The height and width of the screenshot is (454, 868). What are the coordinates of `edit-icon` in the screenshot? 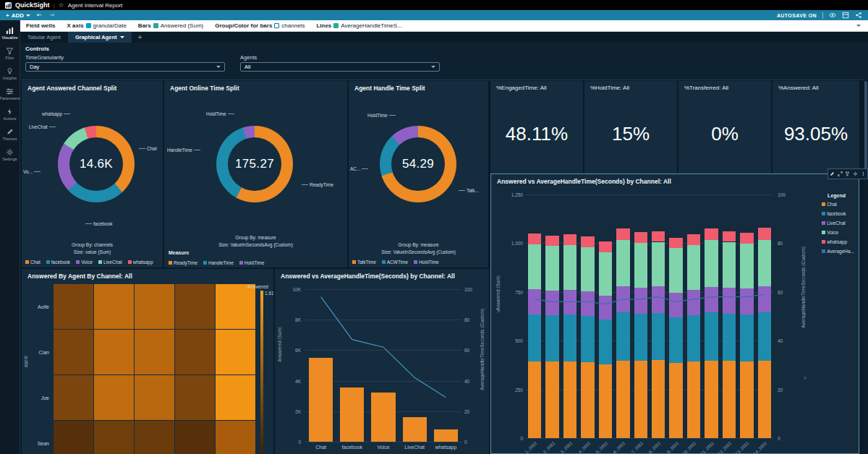 It's located at (832, 174).